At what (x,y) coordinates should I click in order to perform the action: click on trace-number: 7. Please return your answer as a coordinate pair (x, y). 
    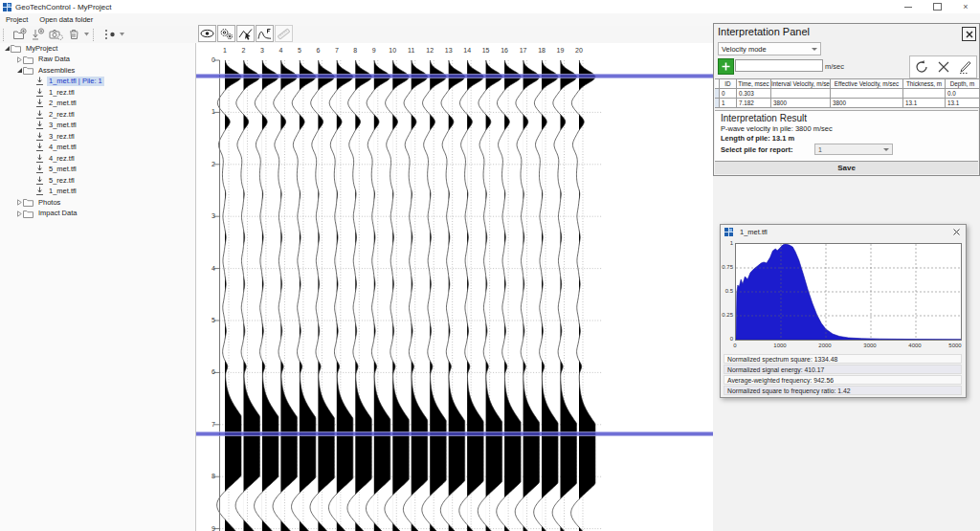
    Looking at the image, I should click on (337, 50).